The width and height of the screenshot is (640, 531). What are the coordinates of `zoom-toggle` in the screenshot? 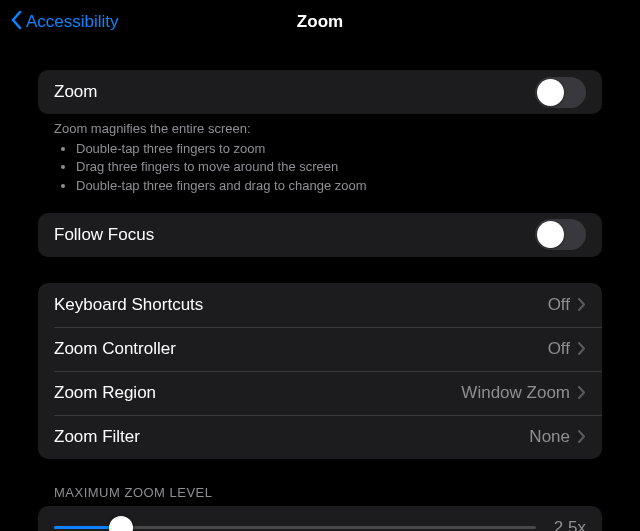 It's located at (560, 92).